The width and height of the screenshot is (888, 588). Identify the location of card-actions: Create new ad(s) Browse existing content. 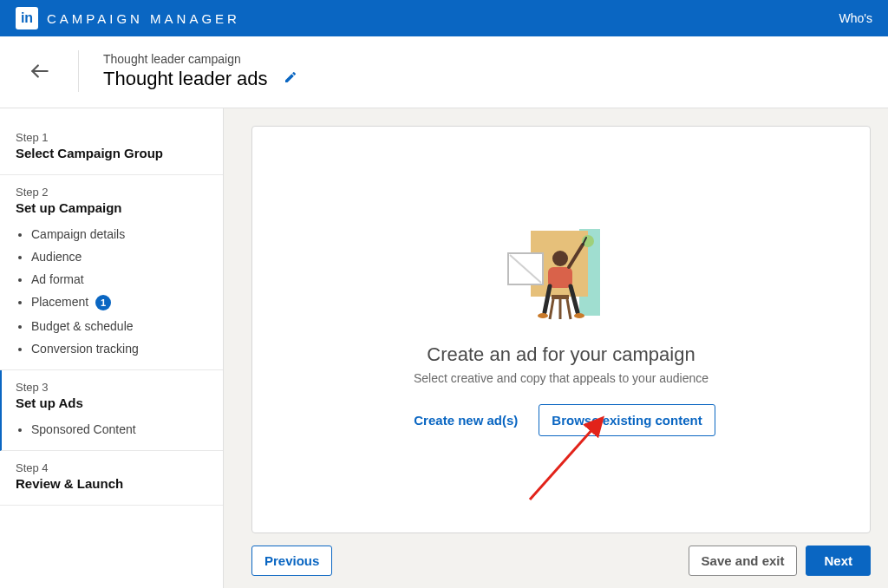
(560, 420).